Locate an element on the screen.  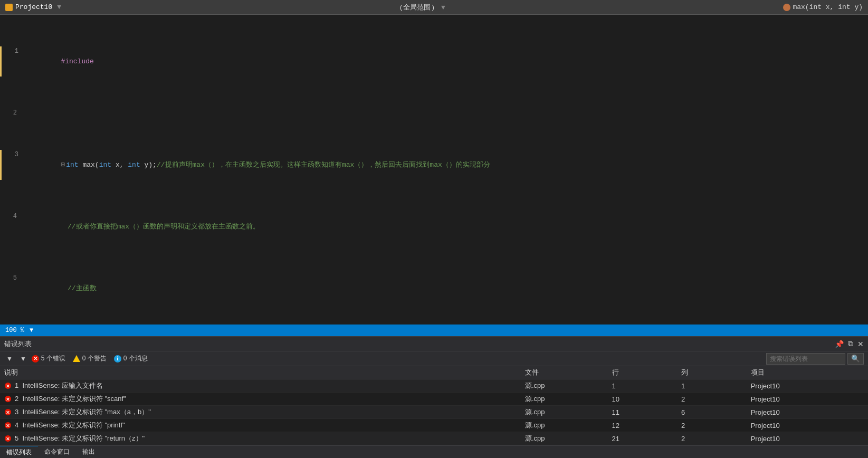
title-bar: Project10 ▼ (全局范围) ▼ max(int x, int y) is located at coordinates (434, 7).